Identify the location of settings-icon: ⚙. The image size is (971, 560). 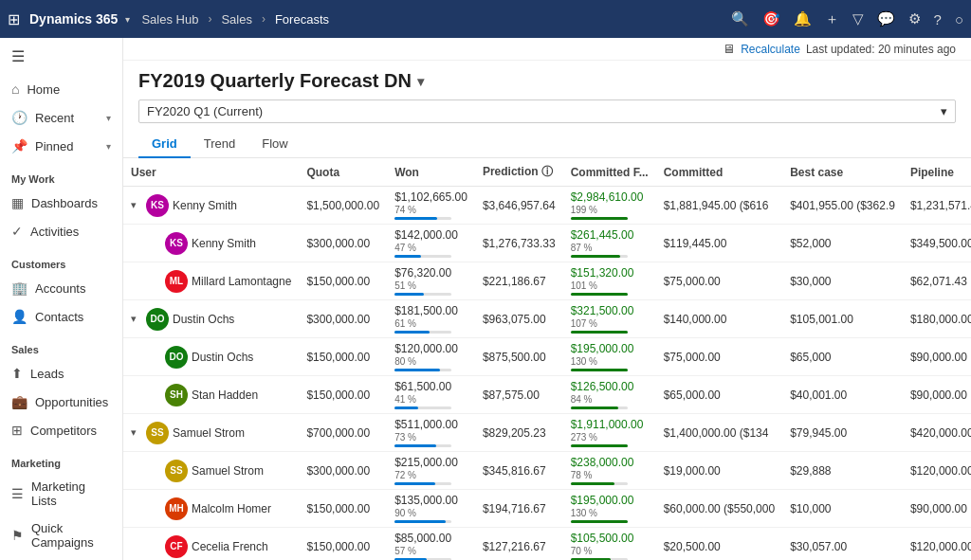
(914, 19).